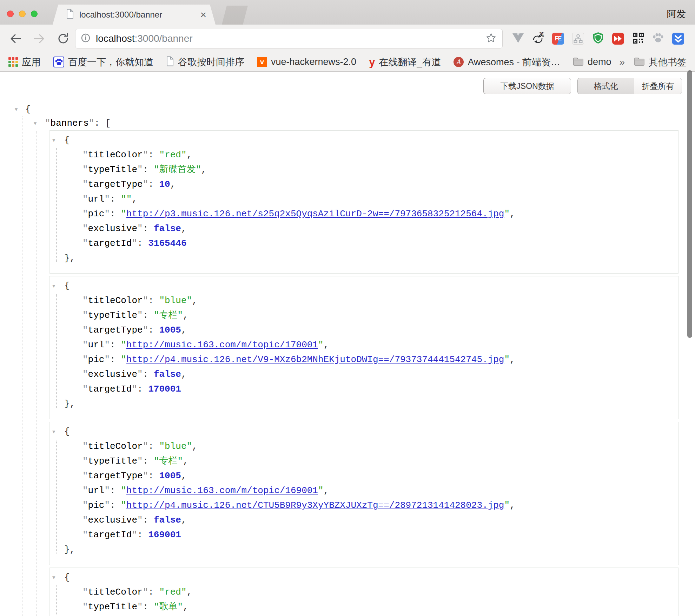 The height and width of the screenshot is (616, 695). Describe the element at coordinates (348, 62) in the screenshot. I see `bookmarks-bar: 应用百度一下，你就知道谷歌按时间排序vvue-hackernews-2.0y在线…` at that location.